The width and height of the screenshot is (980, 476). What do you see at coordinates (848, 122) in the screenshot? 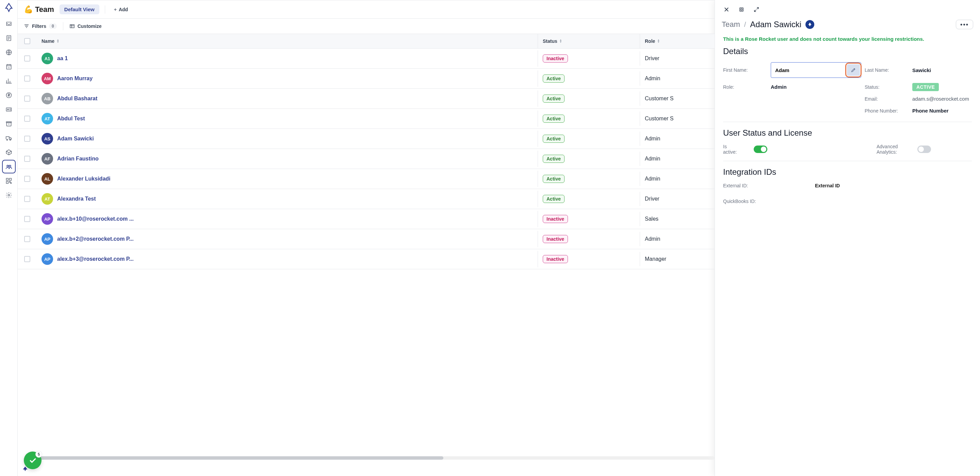
I see `divider` at bounding box center [848, 122].